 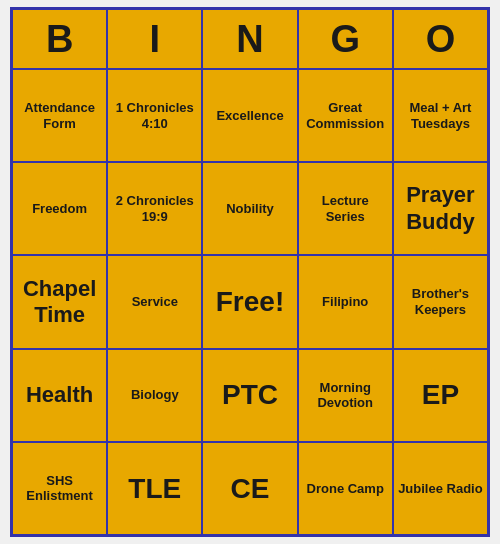 I want to click on header-letter: O, so click(x=440, y=39).